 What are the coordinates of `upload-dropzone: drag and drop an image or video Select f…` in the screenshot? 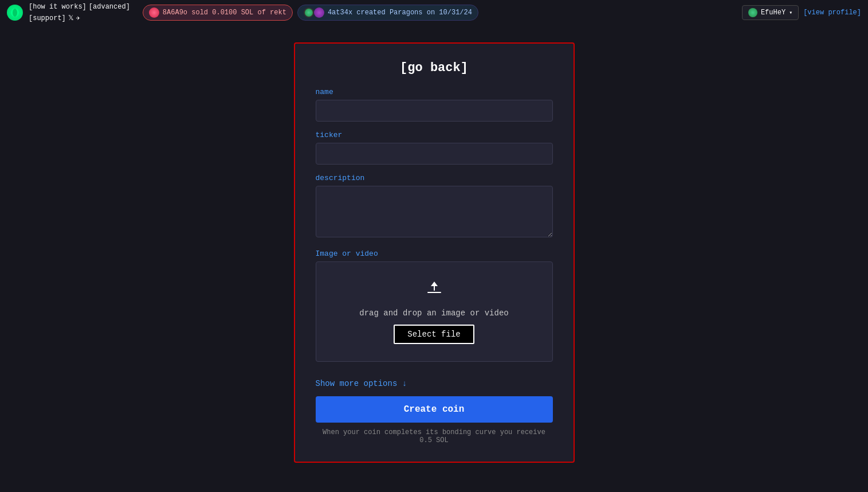 It's located at (434, 312).